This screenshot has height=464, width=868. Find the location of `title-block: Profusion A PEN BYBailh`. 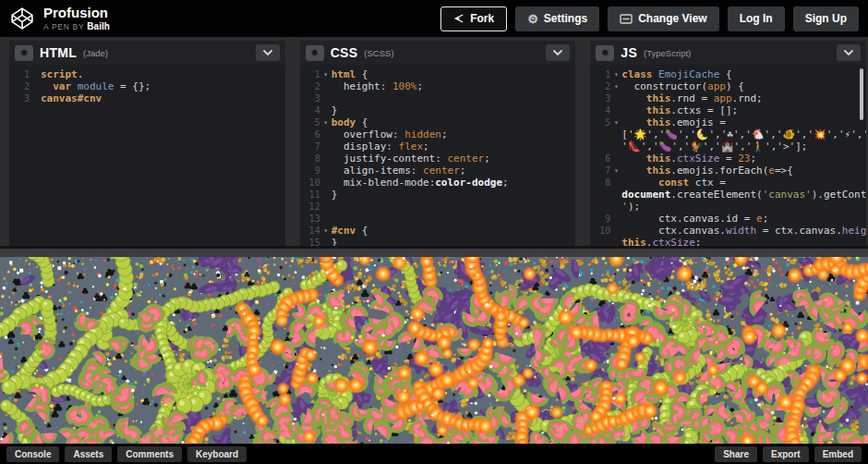

title-block: Profusion A PEN BYBailh is located at coordinates (77, 18).